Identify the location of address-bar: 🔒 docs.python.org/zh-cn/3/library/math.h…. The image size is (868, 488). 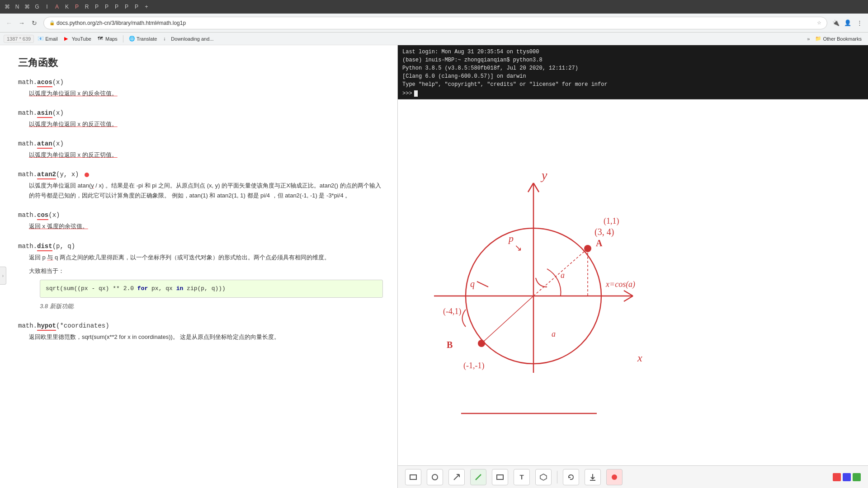
(435, 23).